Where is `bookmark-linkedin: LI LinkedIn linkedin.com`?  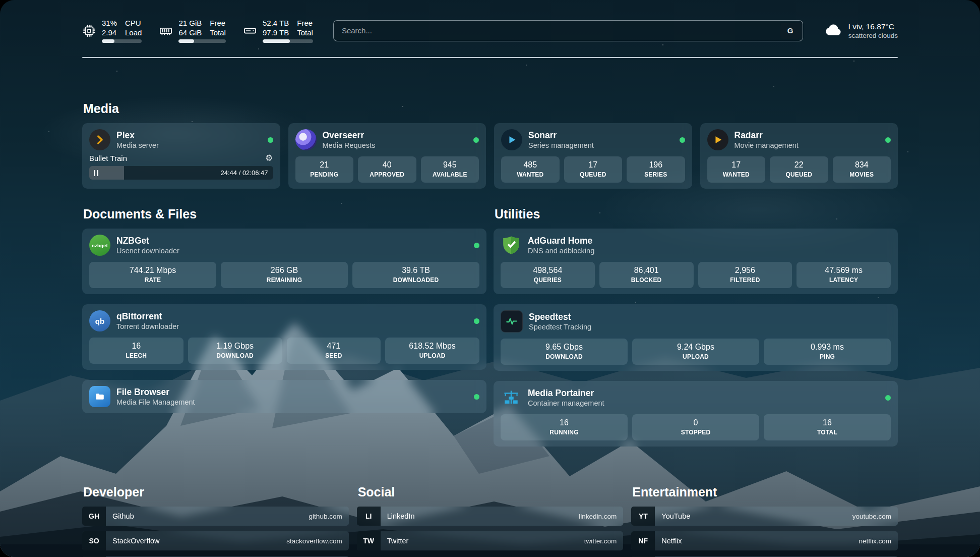 bookmark-linkedin: LI LinkedIn linkedin.com is located at coordinates (490, 516).